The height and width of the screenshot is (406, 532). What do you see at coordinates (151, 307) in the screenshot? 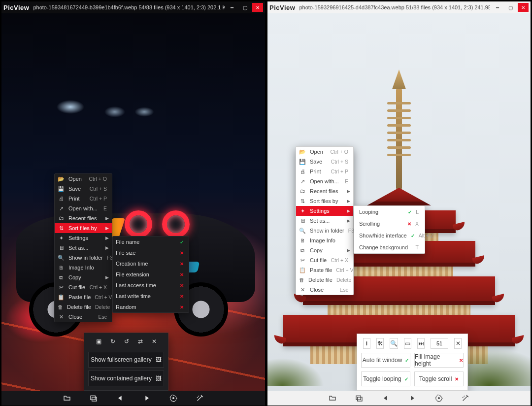
I see `submenu-item-random: Random✕` at bounding box center [151, 307].